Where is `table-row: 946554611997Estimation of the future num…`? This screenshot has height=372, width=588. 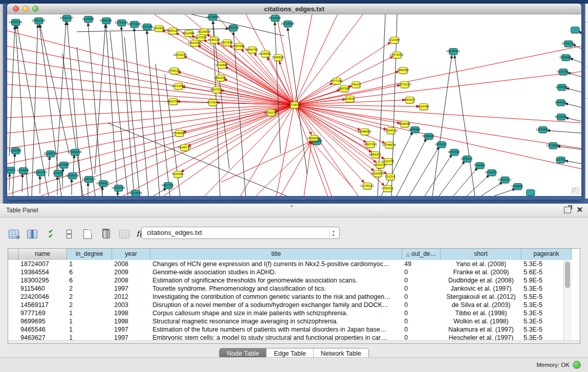 table-row: 946554611997Estimation of the future num… is located at coordinates (290, 330).